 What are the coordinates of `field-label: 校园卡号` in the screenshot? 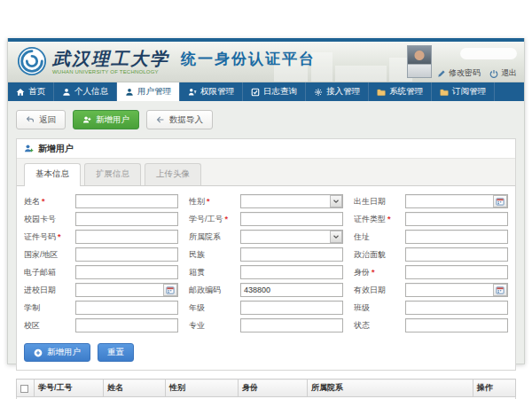 It's located at (50, 220).